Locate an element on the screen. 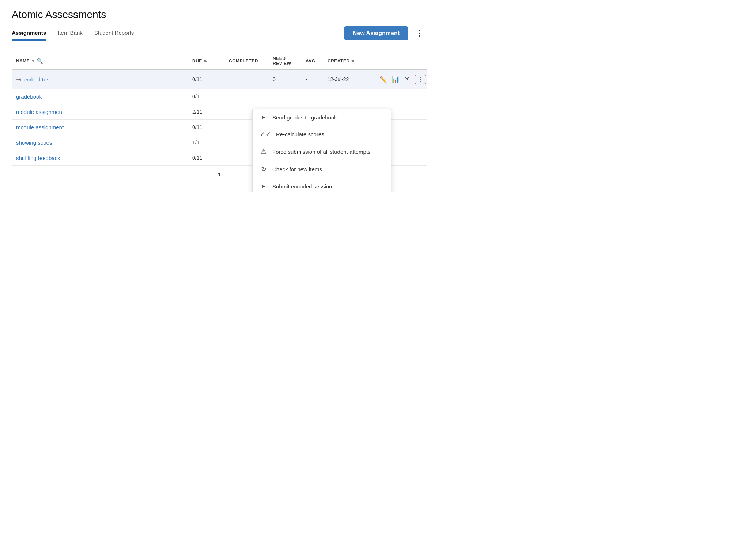 Image resolution: width=756 pixels, height=553 pixels. created-sort-icon: ⇅ is located at coordinates (353, 61).